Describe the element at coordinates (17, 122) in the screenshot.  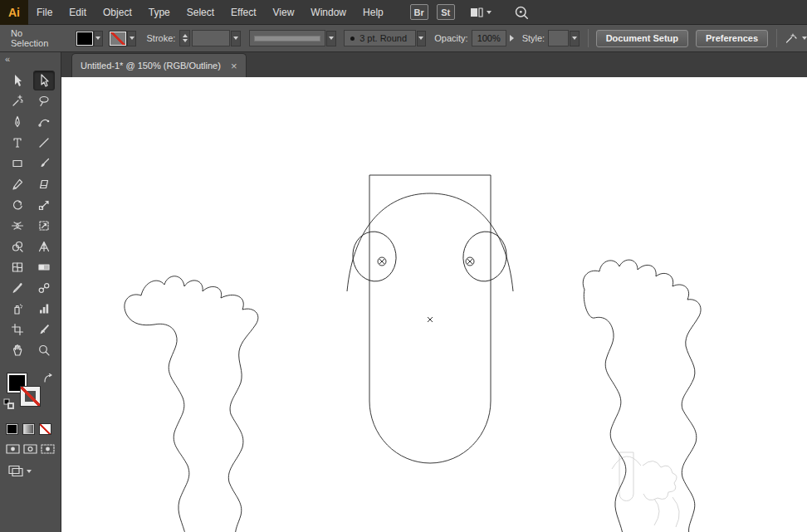
I see `pen-tool` at that location.